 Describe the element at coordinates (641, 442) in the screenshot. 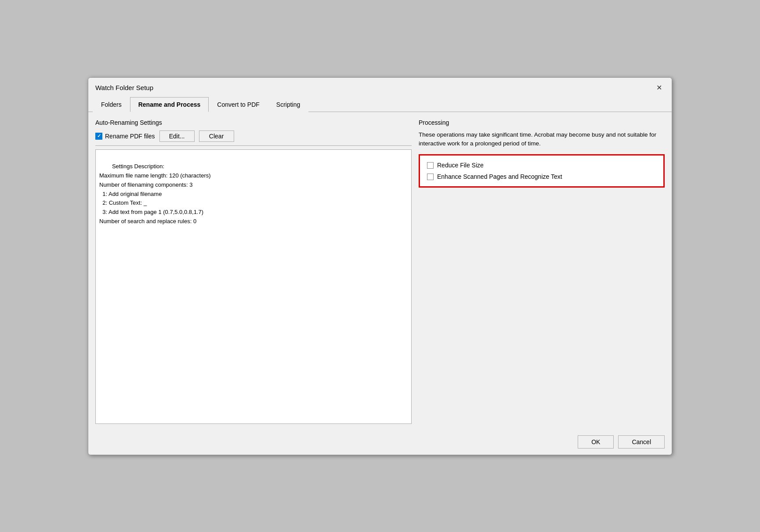

I see `cancel-button: Cancel` at that location.